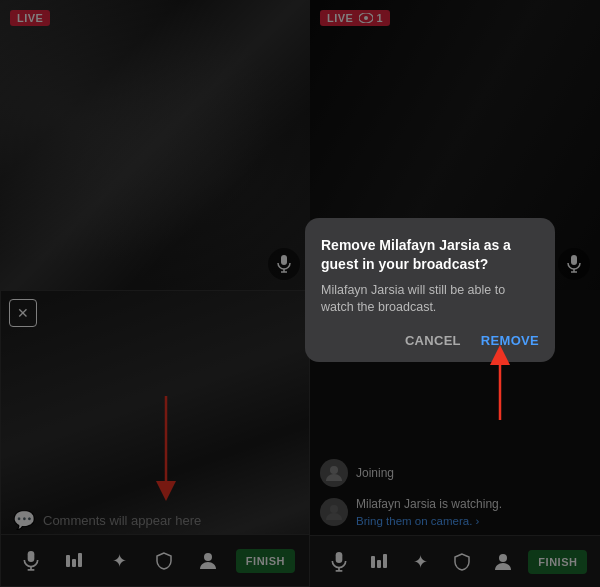 This screenshot has width=600, height=587. I want to click on dialog-subtitle: Milafayn Jarsia will still be able to wa…, so click(430, 300).